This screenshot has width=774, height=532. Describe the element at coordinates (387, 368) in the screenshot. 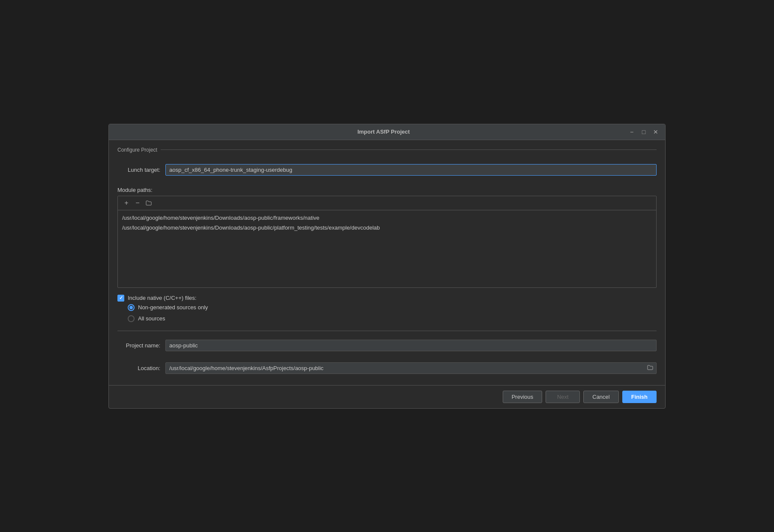

I see `location-row: Location:` at that location.